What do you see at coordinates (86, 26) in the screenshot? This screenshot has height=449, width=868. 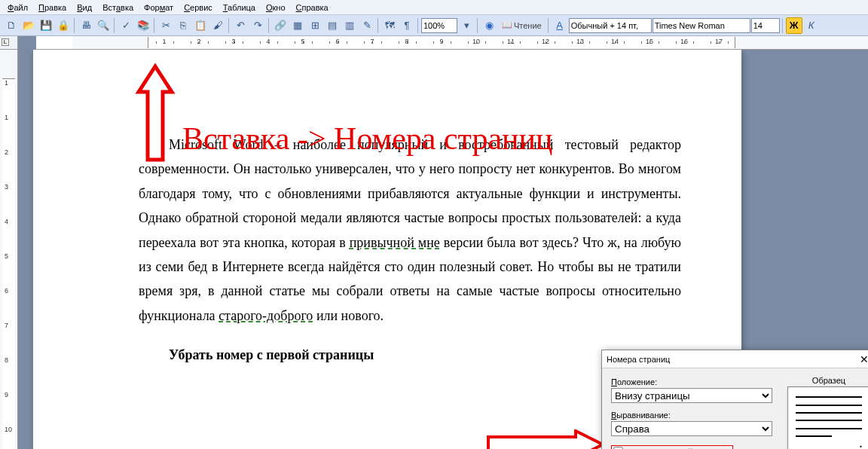 I see `print-icon: 🖶` at bounding box center [86, 26].